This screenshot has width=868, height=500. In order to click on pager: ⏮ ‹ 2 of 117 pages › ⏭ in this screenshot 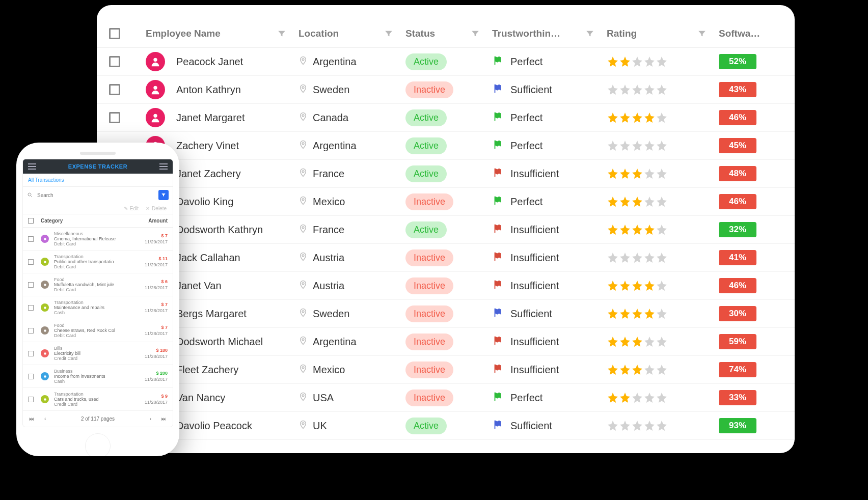, I will do `click(98, 419)`.